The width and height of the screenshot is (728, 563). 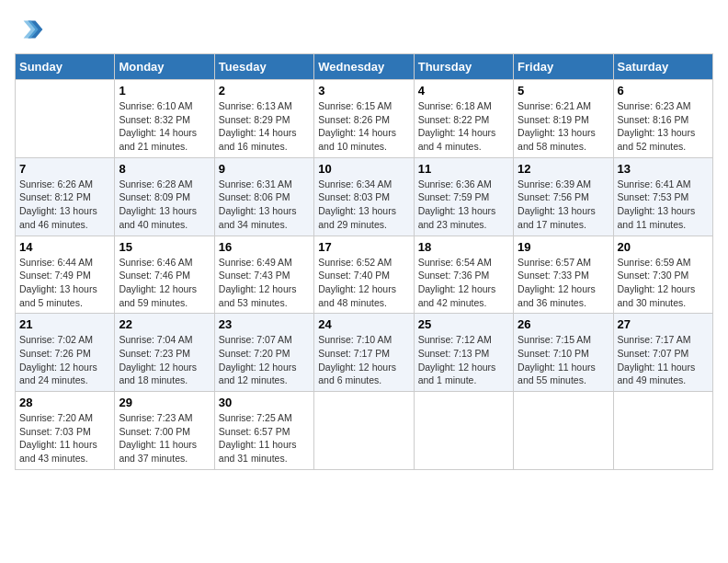 What do you see at coordinates (364, 353) in the screenshot?
I see `calendar-week-row: 21Sunrise: 7:02 AMSunset: 7:26 PMDayligh…` at bounding box center [364, 353].